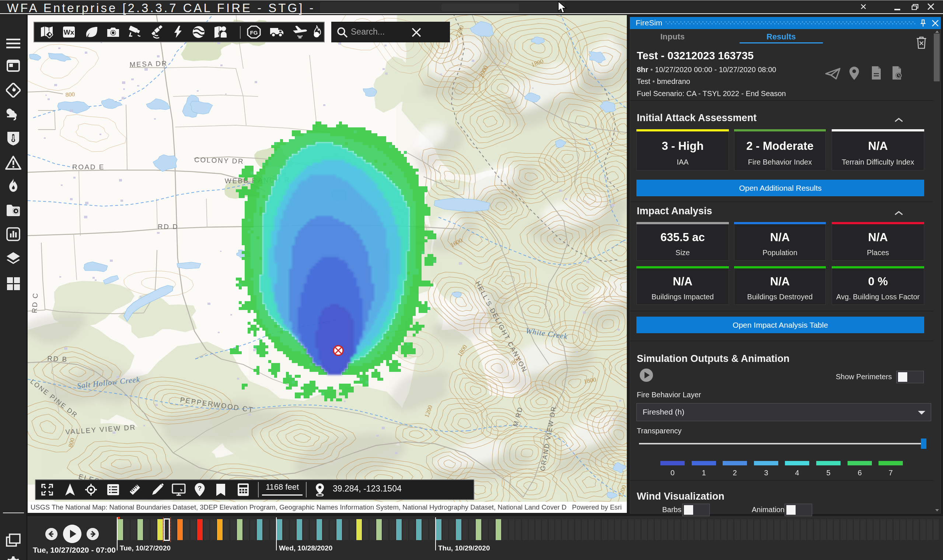 The image size is (943, 560). Describe the element at coordinates (254, 32) in the screenshot. I see `svg-text: FG` at that location.